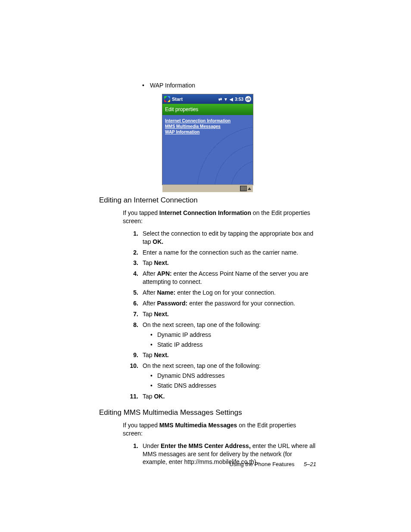  I want to click on triangle-up-icon, so click(249, 189).